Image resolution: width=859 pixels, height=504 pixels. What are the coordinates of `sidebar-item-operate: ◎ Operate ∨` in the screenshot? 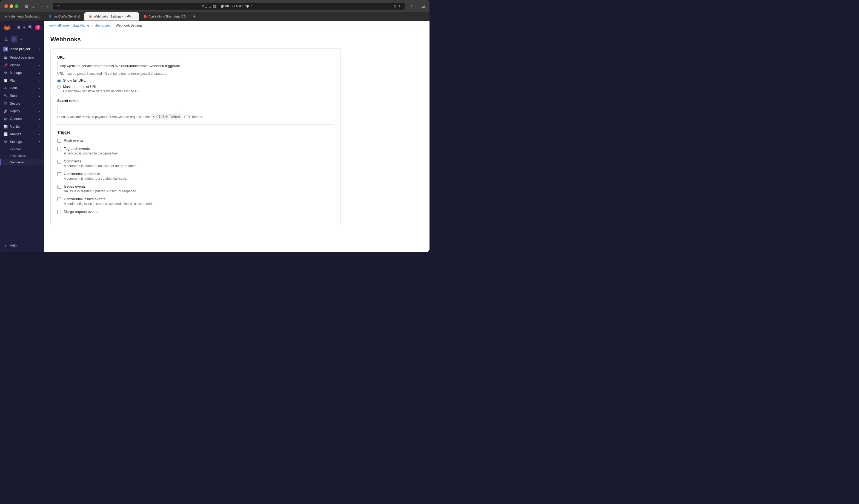 It's located at (22, 119).